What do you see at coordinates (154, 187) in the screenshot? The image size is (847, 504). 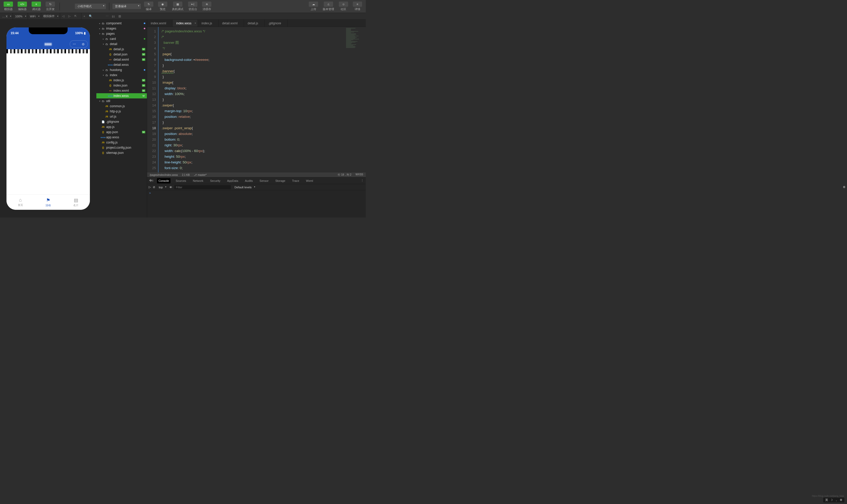 I see `clear-icon: ⊘` at bounding box center [154, 187].